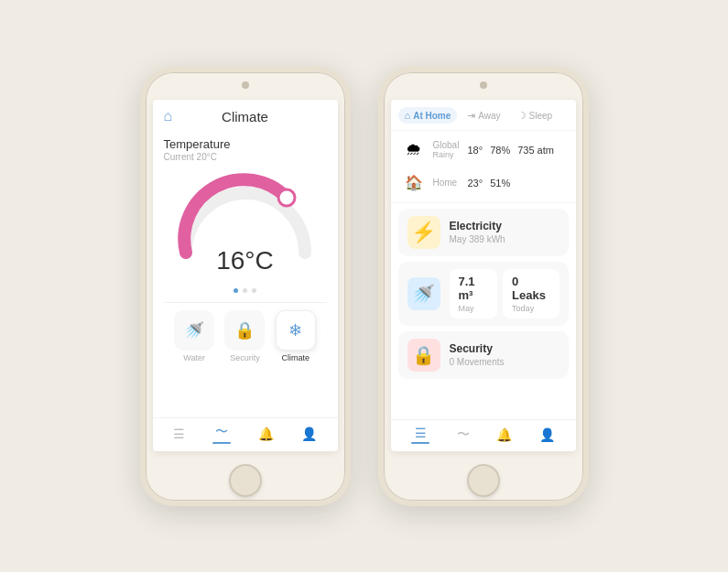  Describe the element at coordinates (295, 330) in the screenshot. I see `climate-icon: ❄` at that location.